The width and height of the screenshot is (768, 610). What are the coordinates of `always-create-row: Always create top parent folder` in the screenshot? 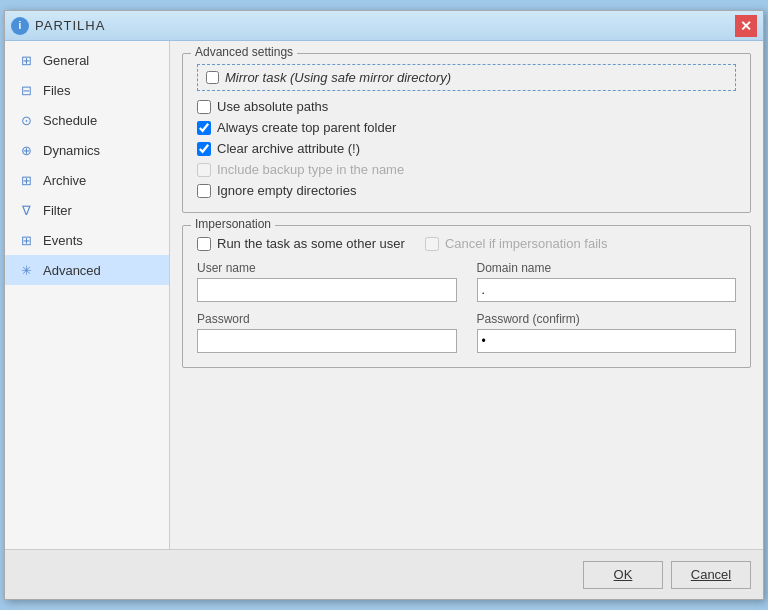 It's located at (466, 128).